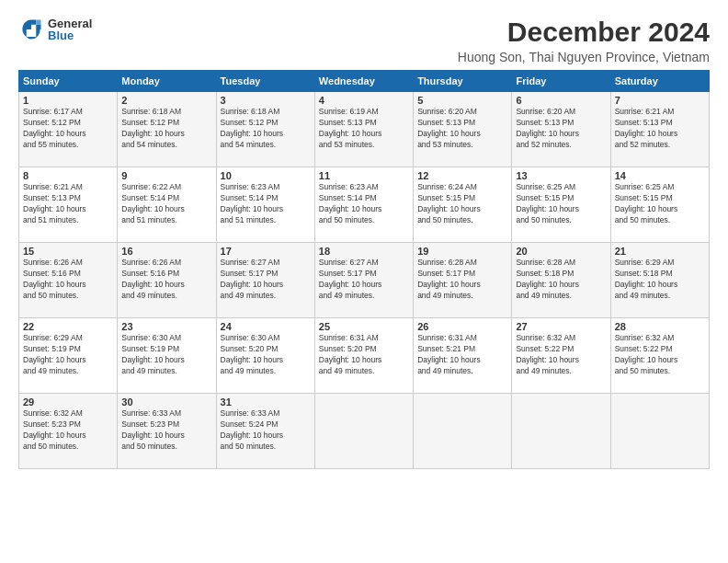 The image size is (728, 563). Describe the element at coordinates (364, 281) in the screenshot. I see `table-row: 18Sunrise: 6:27 AMSunset: 5:17 PMDayligh…` at that location.